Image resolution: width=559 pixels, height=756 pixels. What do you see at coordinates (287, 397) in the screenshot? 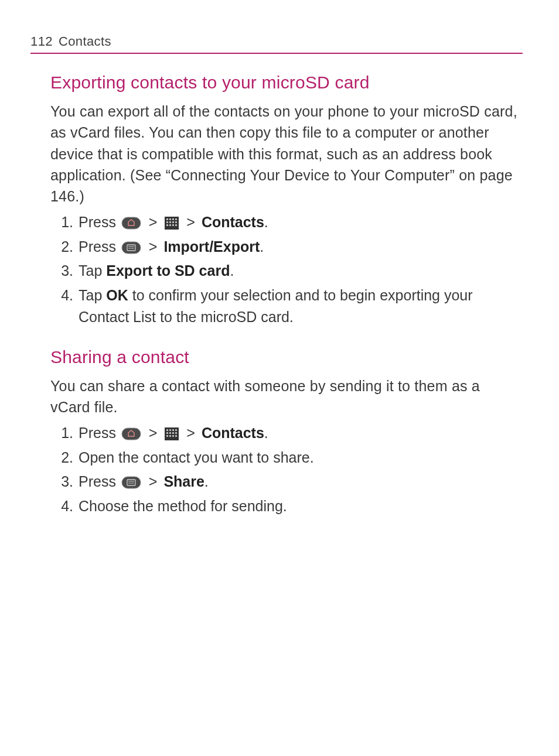
I see `section2-intro: You can share a contact with someone by …` at bounding box center [287, 397].